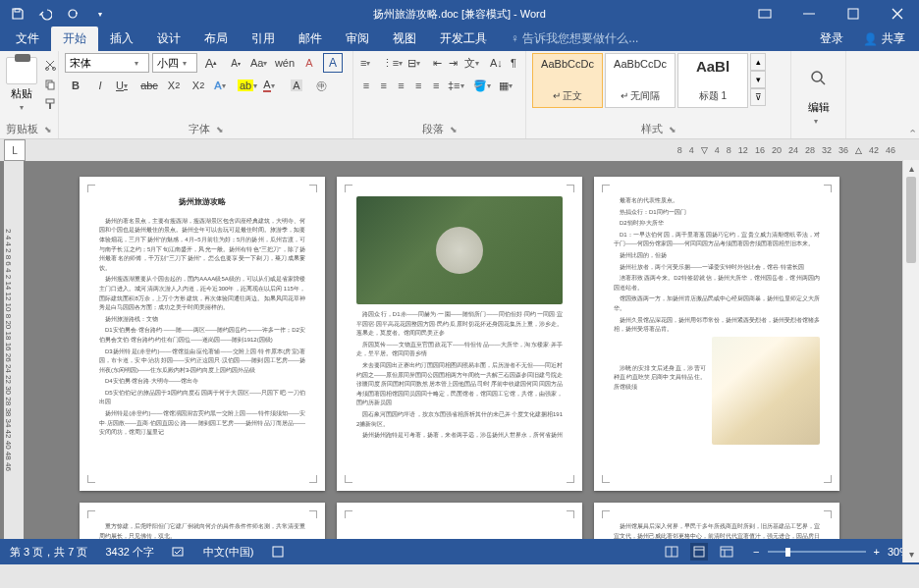  I want to click on tab-view: 视图, so click(405, 39).